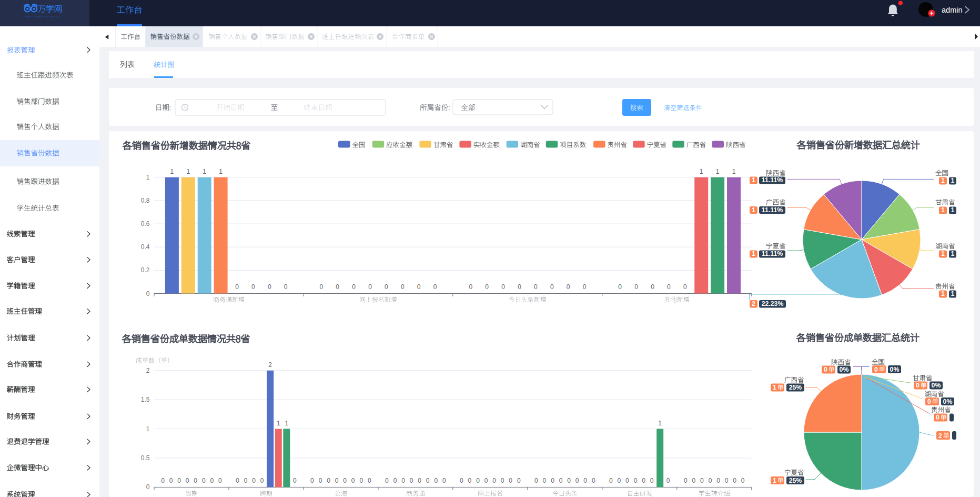 The height and width of the screenshot is (497, 980). Describe the element at coordinates (145, 224) in the screenshot. I see `svg-text: 0.6` at that location.